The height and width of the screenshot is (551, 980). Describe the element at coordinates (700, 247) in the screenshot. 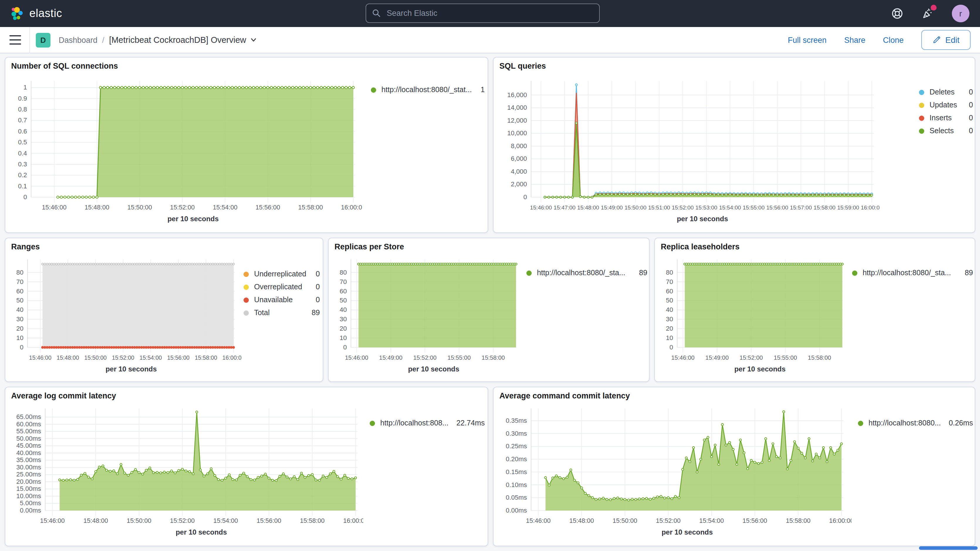

I see `panel-title: Replica leaseholders` at that location.